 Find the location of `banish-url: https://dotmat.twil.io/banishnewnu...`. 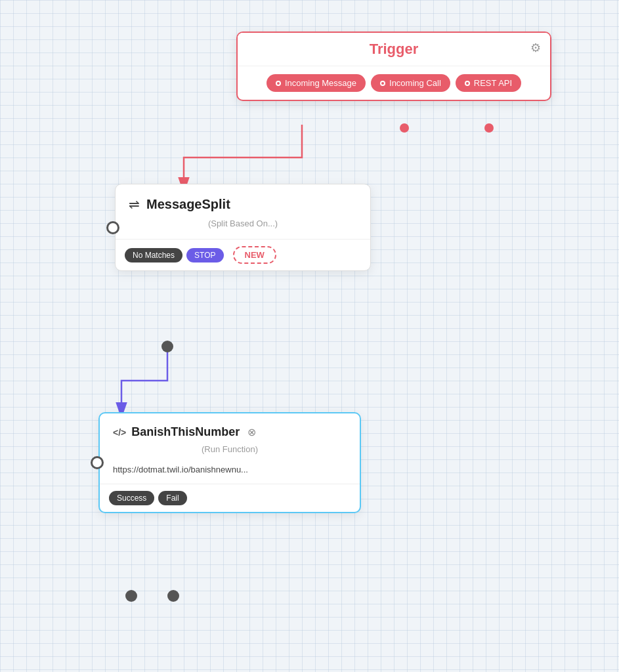

banish-url: https://dotmat.twil.io/banishnewnu... is located at coordinates (230, 471).